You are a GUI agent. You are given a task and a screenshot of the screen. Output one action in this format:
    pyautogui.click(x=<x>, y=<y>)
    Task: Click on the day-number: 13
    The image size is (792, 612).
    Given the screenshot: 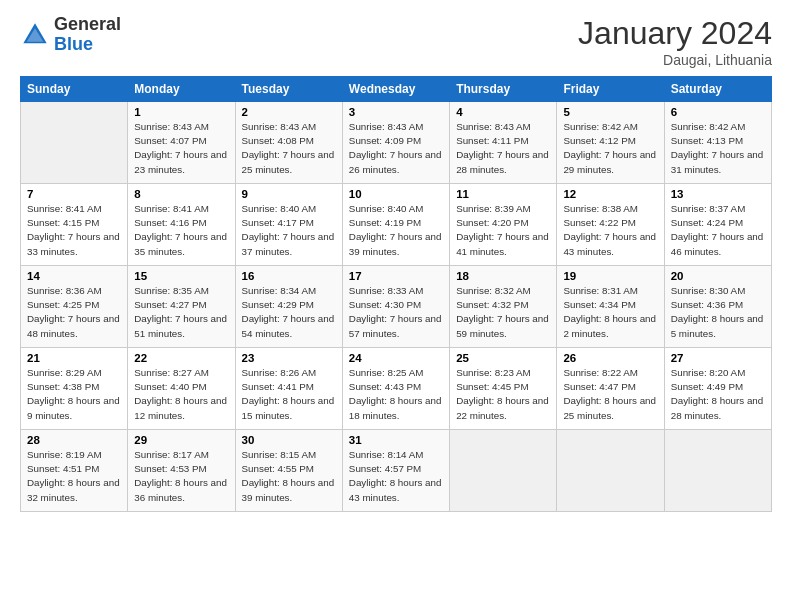 What is the action you would take?
    pyautogui.click(x=718, y=194)
    